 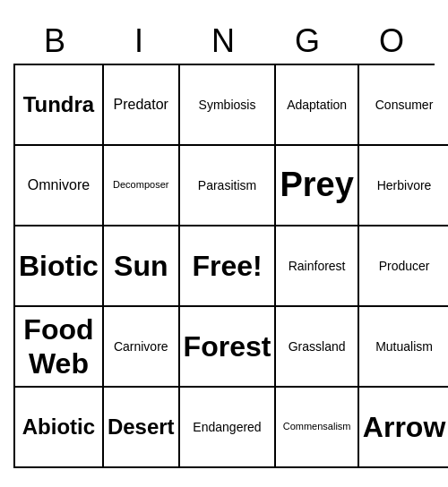 What do you see at coordinates (58, 347) in the screenshot?
I see `bingo-cell-text-15: FoodWeb` at bounding box center [58, 347].